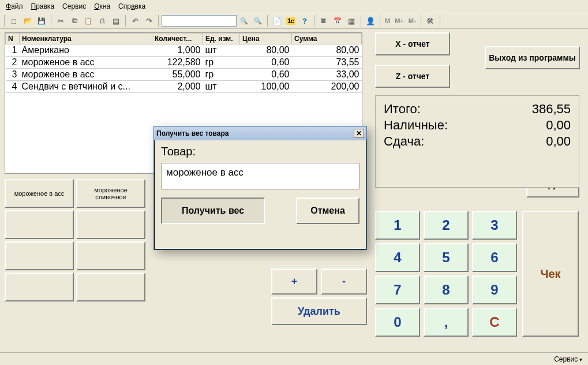 The image size is (588, 365). What do you see at coordinates (294, 6) in the screenshot?
I see `menu-bar: Файл Правка Сервис Окна Справка` at bounding box center [294, 6].